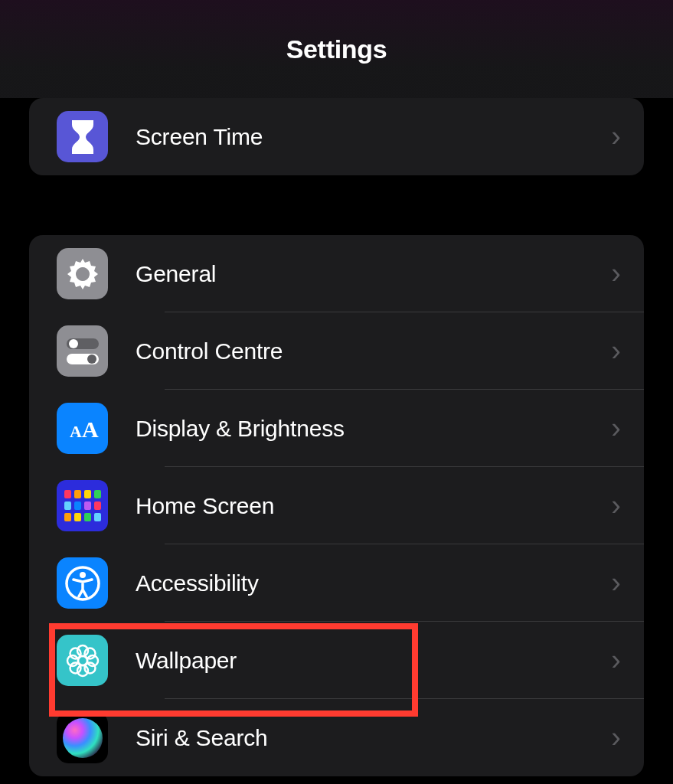 The height and width of the screenshot is (784, 673). Describe the element at coordinates (374, 137) in the screenshot. I see `row-label: Screen Time` at that location.